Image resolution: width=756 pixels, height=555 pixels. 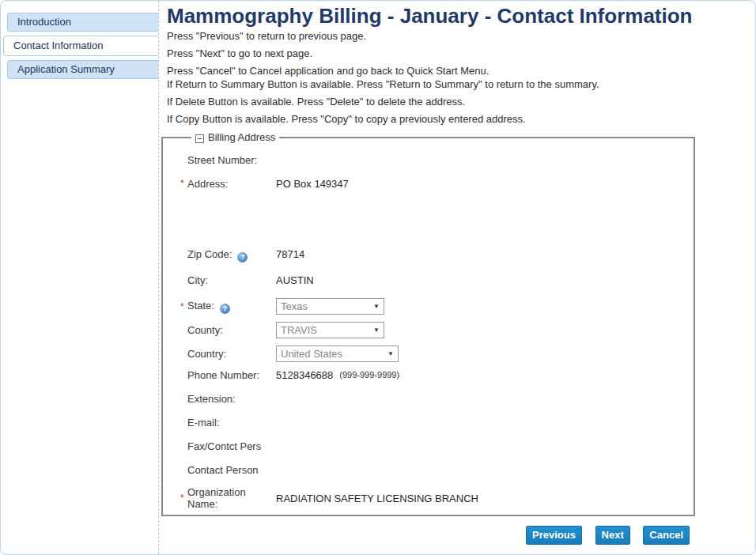 I want to click on field-label: Country:, so click(x=232, y=354).